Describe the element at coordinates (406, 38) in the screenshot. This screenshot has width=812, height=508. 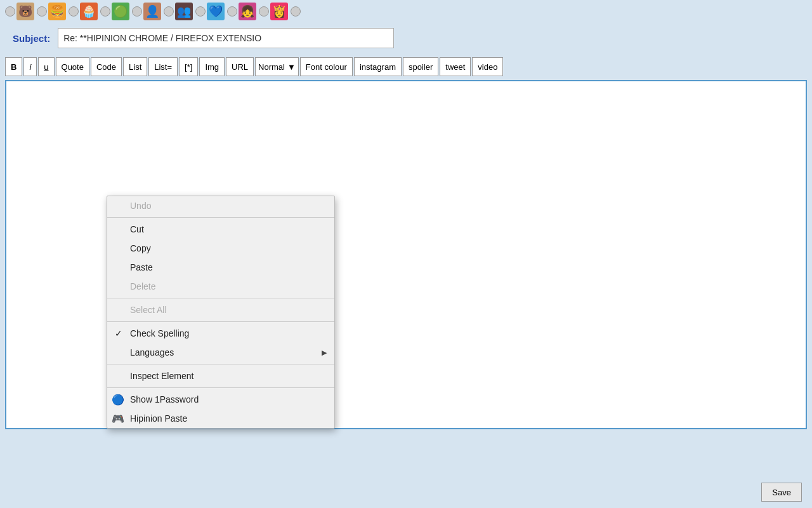
I see `subject-row: Subject:` at that location.